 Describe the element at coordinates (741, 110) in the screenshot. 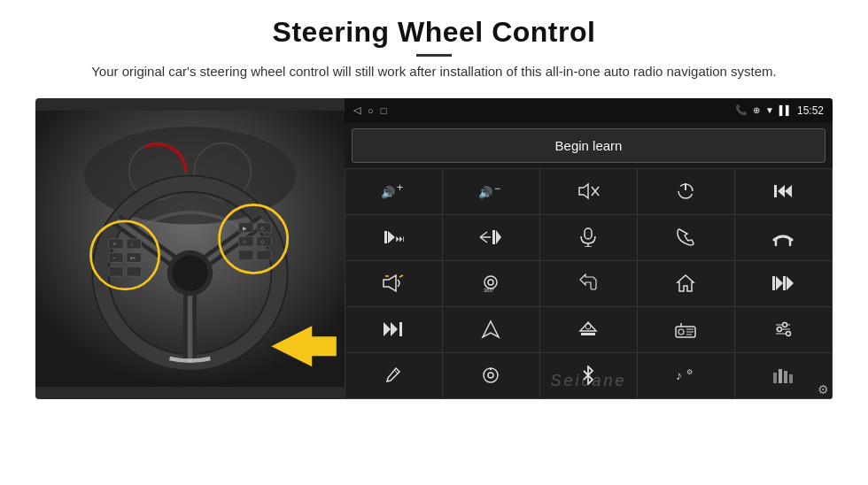

I see `phone-status-icon: 📞` at that location.